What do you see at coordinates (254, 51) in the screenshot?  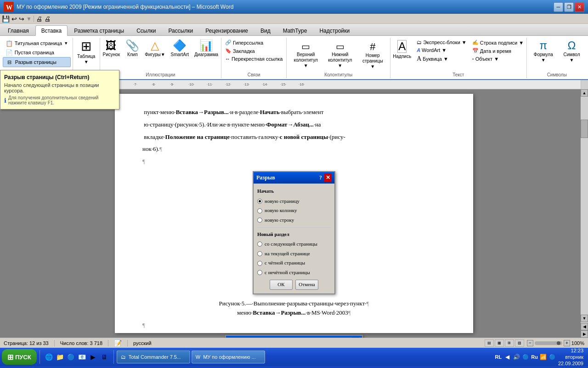 I see `bookmark-btn: 🔖 Закладка` at bounding box center [254, 51].